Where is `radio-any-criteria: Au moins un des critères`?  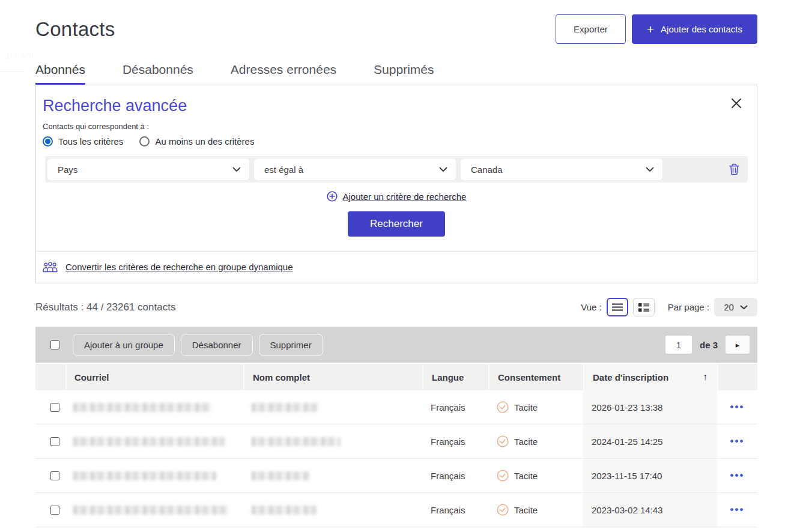 radio-any-criteria: Au moins un des critères is located at coordinates (197, 142).